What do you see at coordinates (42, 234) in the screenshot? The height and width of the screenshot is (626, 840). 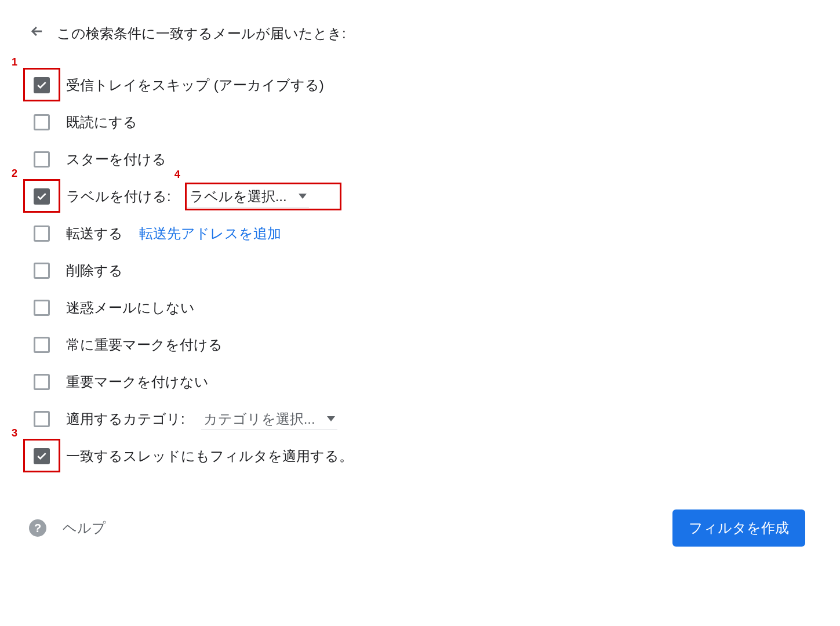 I see `checkbox-forward` at bounding box center [42, 234].